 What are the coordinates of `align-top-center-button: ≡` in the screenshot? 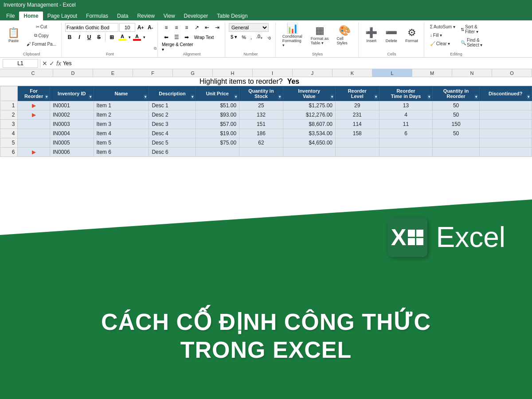 It's located at (176, 27).